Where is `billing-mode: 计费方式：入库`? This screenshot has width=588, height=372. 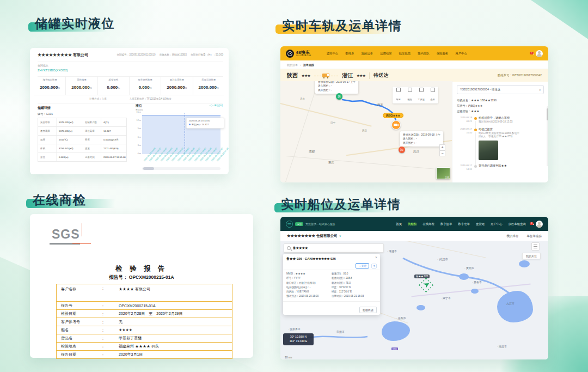
billing-mode: 计费方式：入库 is located at coordinates (98, 99).